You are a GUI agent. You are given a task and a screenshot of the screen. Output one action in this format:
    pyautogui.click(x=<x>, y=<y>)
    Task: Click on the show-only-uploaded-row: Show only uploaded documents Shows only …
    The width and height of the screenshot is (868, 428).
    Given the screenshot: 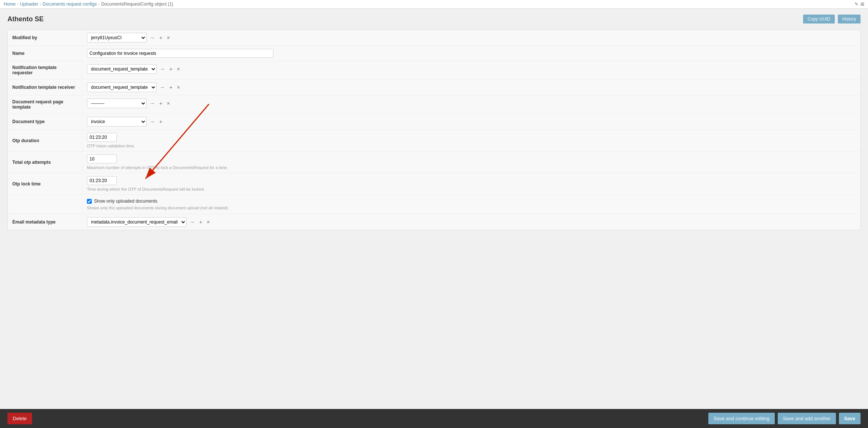 What is the action you would take?
    pyautogui.click(x=434, y=204)
    